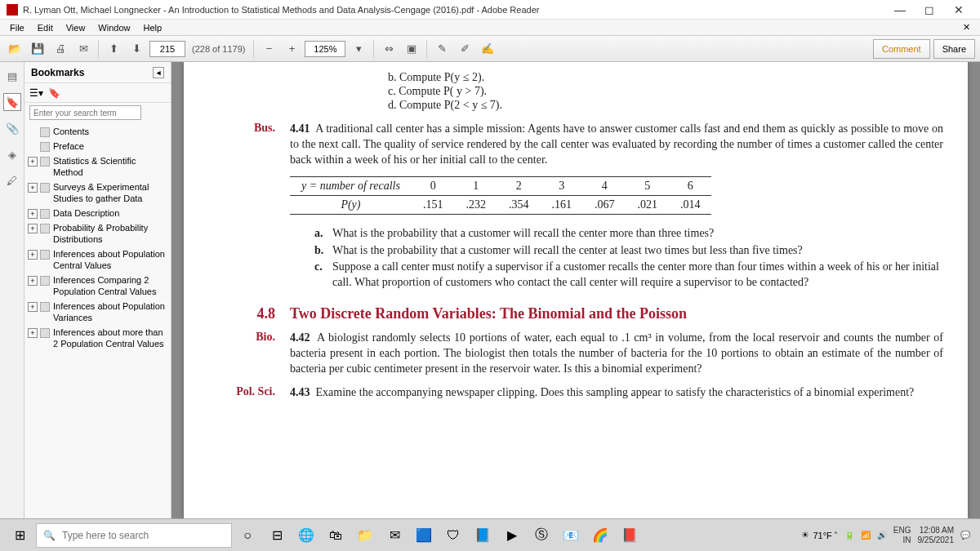 Image resolution: width=980 pixels, height=551 pixels. What do you see at coordinates (617, 353) in the screenshot?
I see `text-442: A biologist randomly selects 10 portions…` at bounding box center [617, 353].